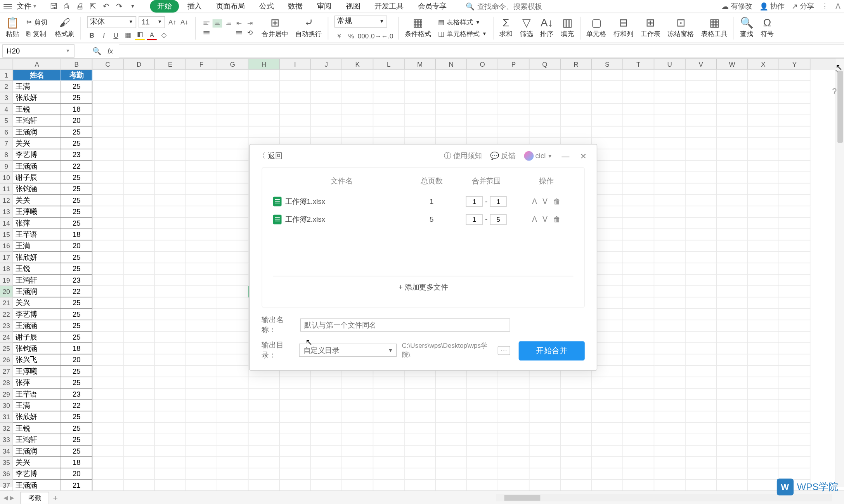 The image size is (844, 504). I want to click on cell-B17: 25, so click(77, 257).